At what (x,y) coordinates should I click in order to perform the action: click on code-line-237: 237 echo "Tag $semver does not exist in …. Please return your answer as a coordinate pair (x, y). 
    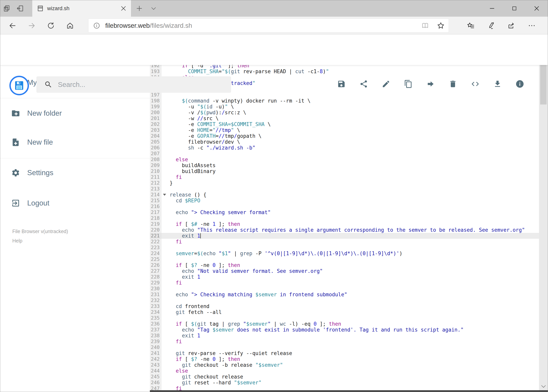
    Looking at the image, I should click on (345, 330).